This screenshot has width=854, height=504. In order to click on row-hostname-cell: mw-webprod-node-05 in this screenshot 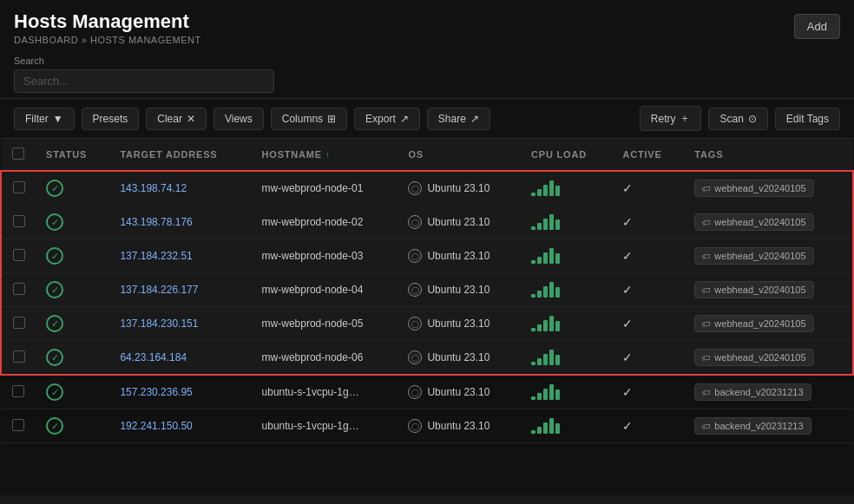, I will do `click(325, 324)`.